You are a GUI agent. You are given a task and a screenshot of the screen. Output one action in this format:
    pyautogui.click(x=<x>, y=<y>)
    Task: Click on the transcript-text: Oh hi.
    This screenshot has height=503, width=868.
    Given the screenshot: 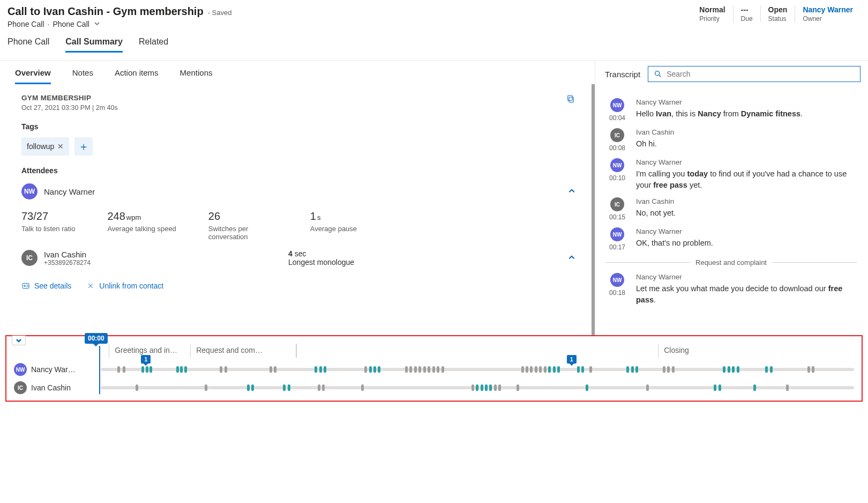 What is the action you would take?
    pyautogui.click(x=747, y=144)
    